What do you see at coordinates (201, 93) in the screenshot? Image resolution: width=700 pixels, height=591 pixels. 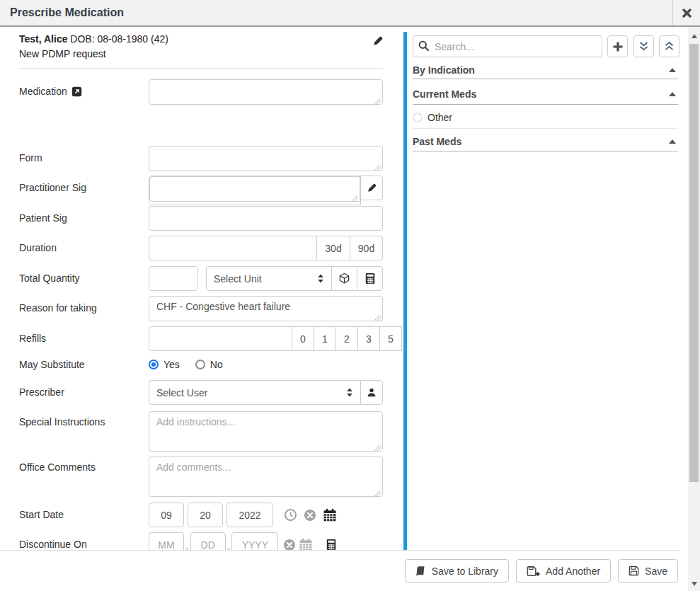 I see `medication-row: Medication` at bounding box center [201, 93].